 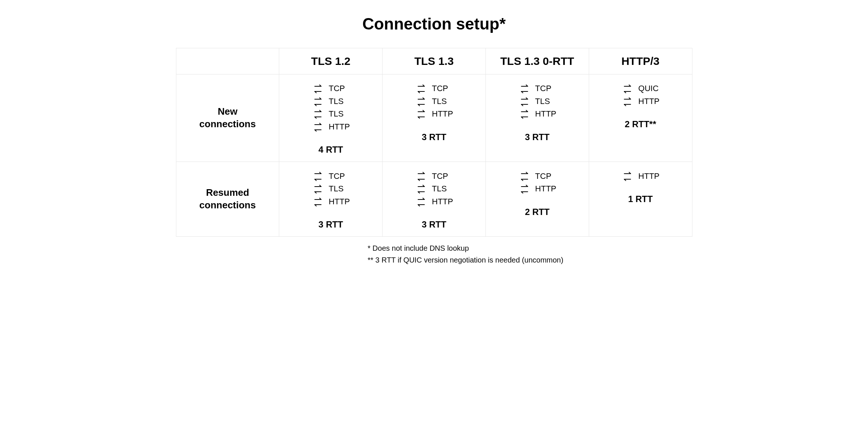 I want to click on col-head-tls13: TLS 1.3, so click(x=434, y=61).